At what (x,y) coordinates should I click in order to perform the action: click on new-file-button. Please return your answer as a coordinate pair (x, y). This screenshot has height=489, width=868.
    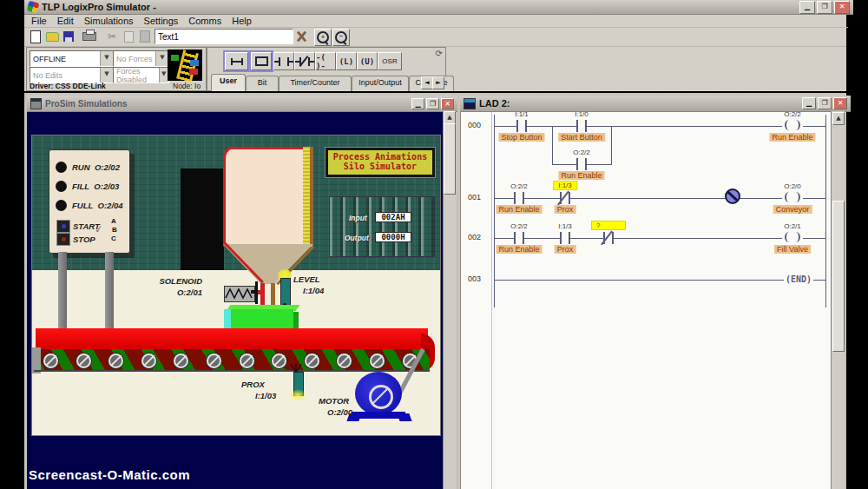
    Looking at the image, I should click on (36, 36).